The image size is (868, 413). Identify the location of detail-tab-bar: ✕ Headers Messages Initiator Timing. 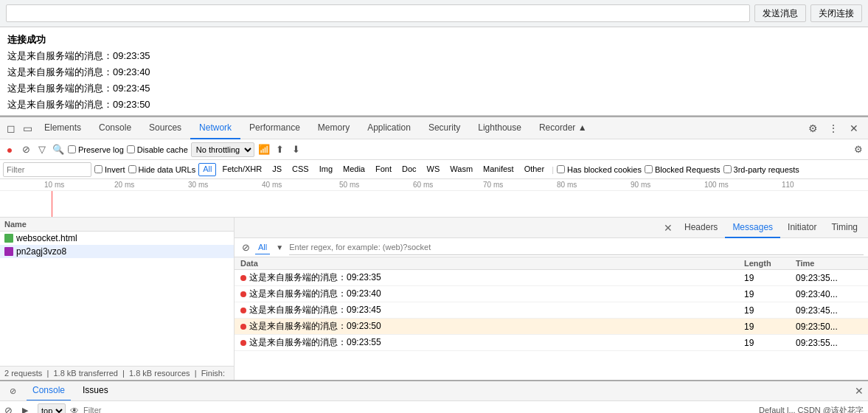
(552, 228).